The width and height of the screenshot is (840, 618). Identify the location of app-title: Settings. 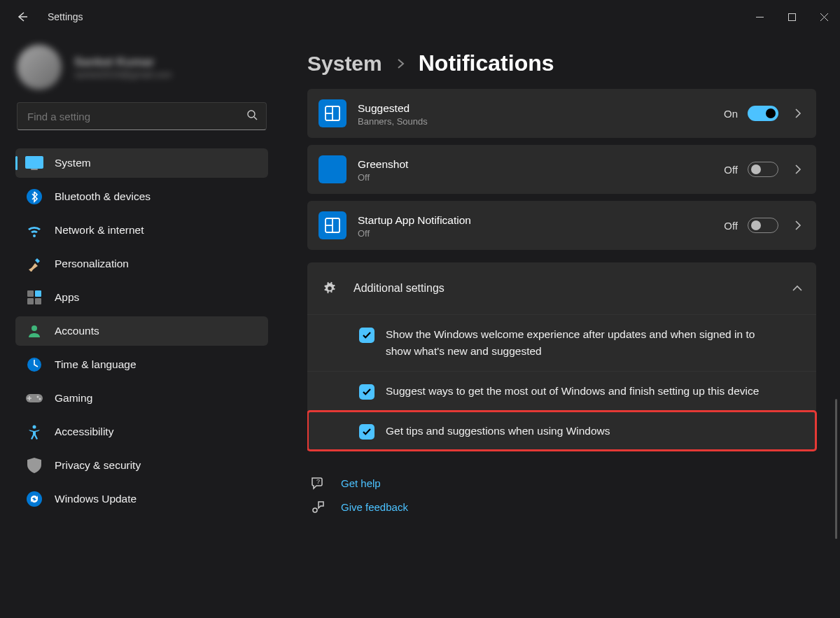
(66, 17).